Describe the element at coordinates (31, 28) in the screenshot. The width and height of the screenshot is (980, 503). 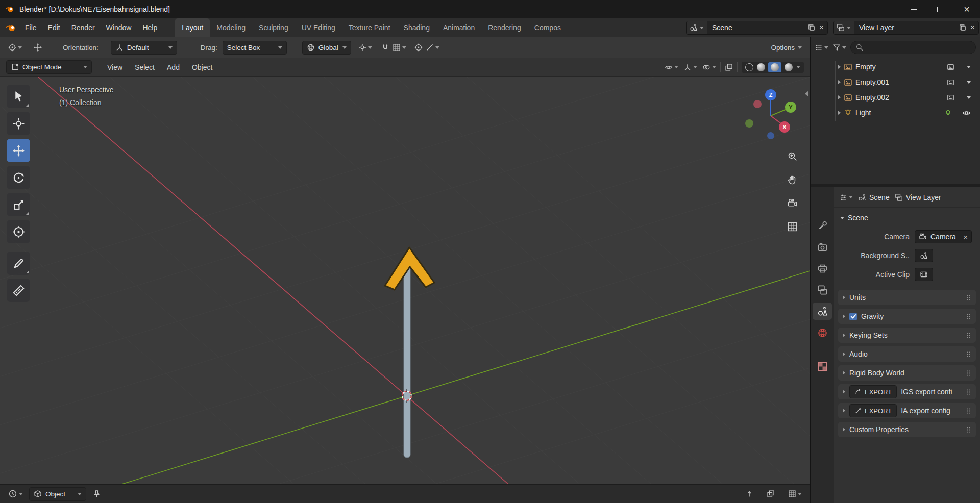
I see `menu-file: File` at that location.